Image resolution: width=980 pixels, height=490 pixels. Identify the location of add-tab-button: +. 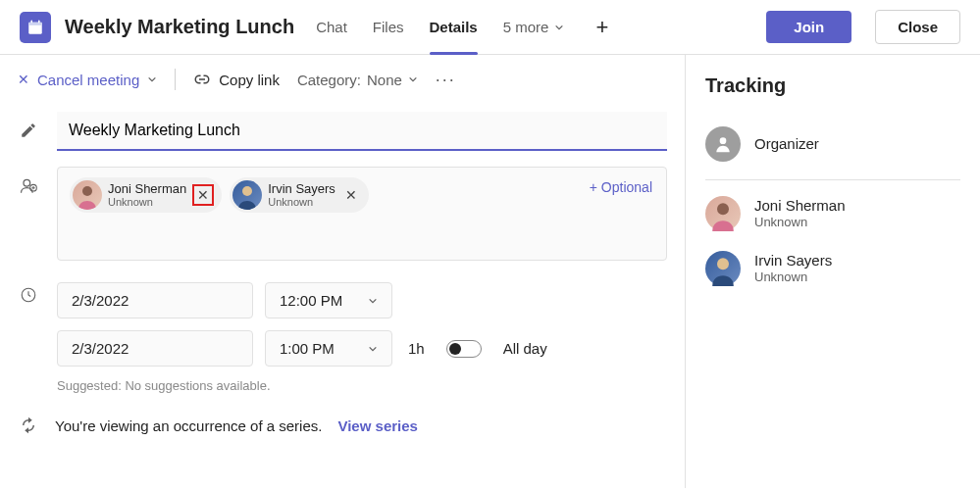
(602, 27).